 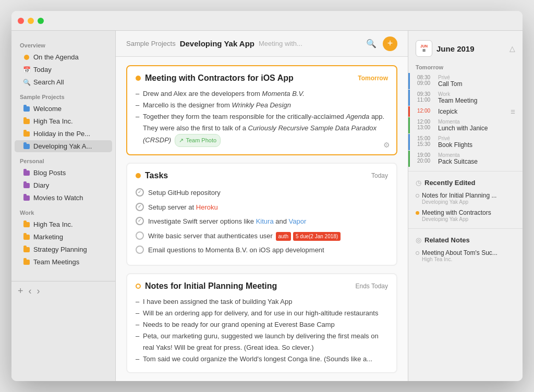 What do you see at coordinates (262, 176) in the screenshot?
I see `tasks-header: Tasks Today` at bounding box center [262, 176].